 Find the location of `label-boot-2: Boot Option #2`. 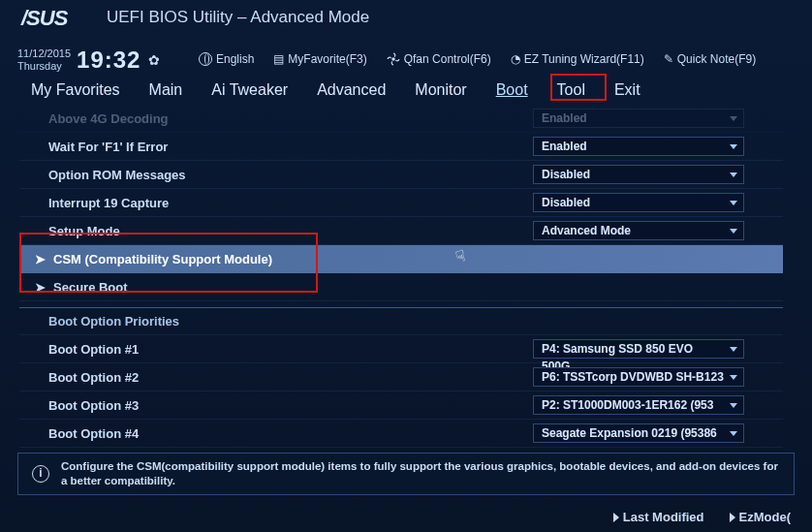

label-boot-2: Boot Option #2 is located at coordinates (291, 378).